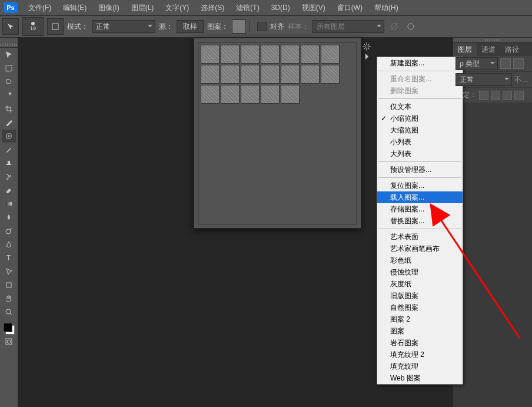 The height and width of the screenshot is (407, 532). What do you see at coordinates (420, 221) in the screenshot?
I see `menu-replace-patterns: 替换图案...` at bounding box center [420, 221].